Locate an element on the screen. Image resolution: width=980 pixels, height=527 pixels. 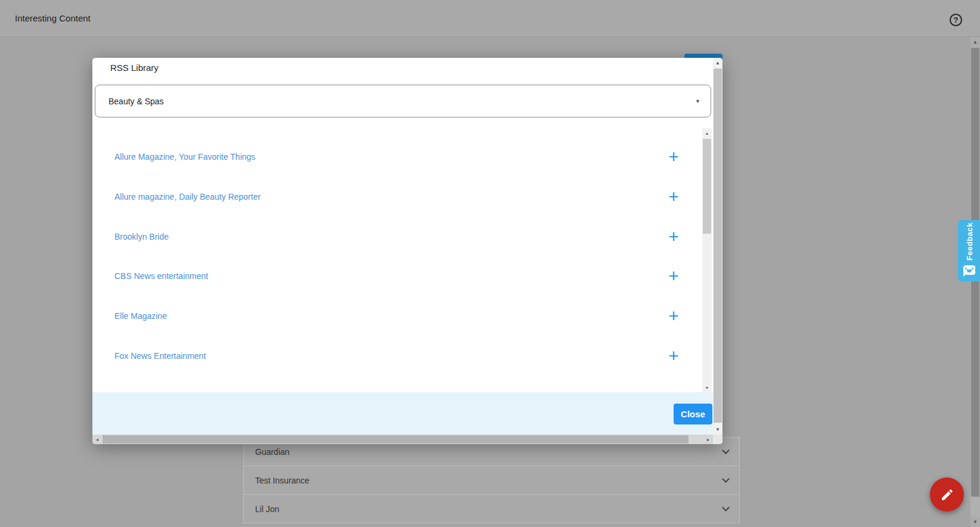
accordion-label: Guardian is located at coordinates (272, 452).